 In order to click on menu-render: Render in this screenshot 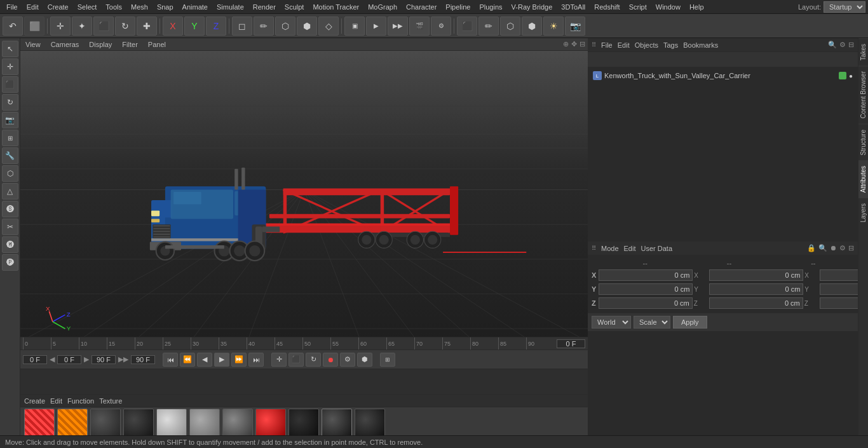, I will do `click(264, 7)`.